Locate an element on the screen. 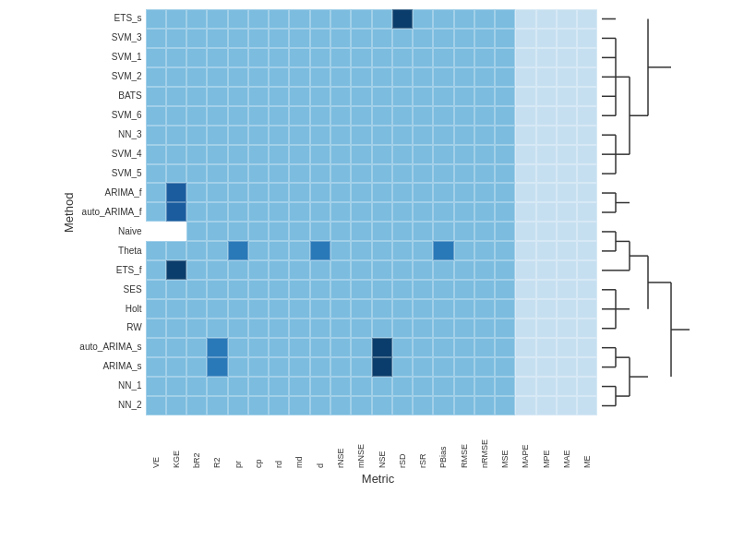  x-label: cp is located at coordinates (258, 443).